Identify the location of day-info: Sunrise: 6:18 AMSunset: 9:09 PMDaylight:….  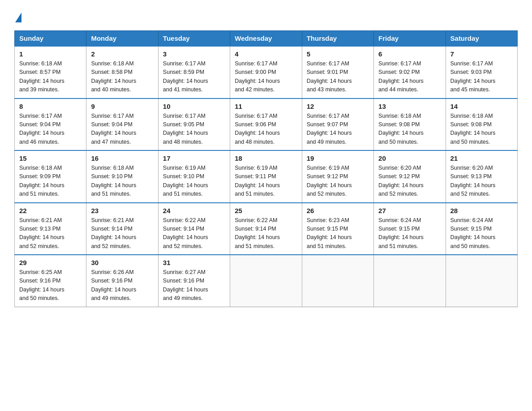
(50, 181).